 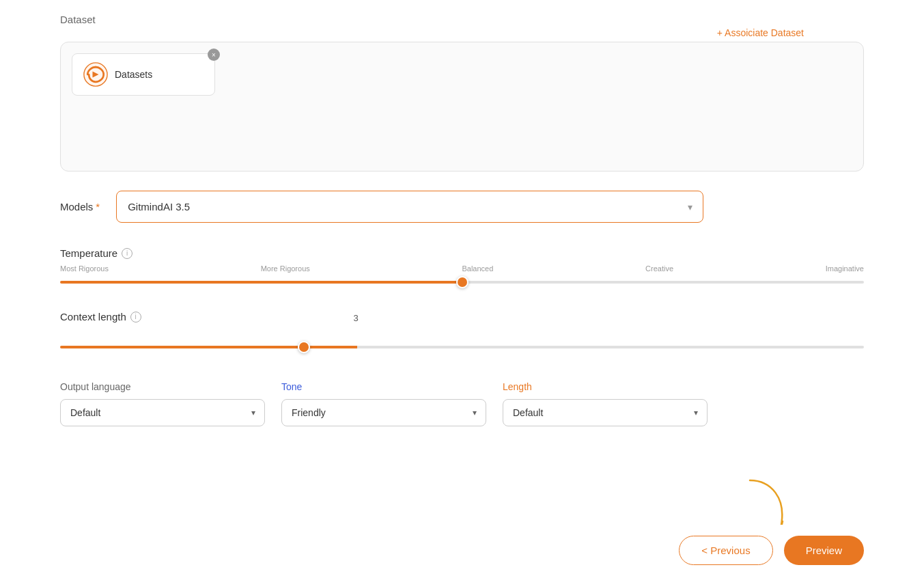 I want to click on mark-creative: Creative, so click(x=660, y=269).